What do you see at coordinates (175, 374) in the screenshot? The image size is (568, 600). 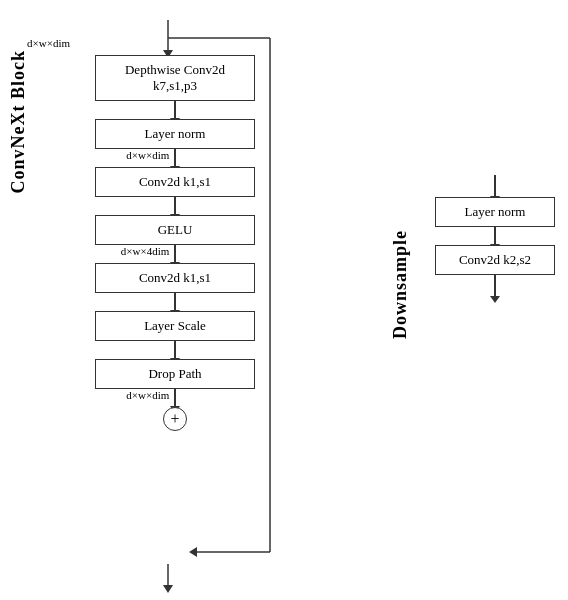 I see `drop-path-box: Drop Path` at bounding box center [175, 374].